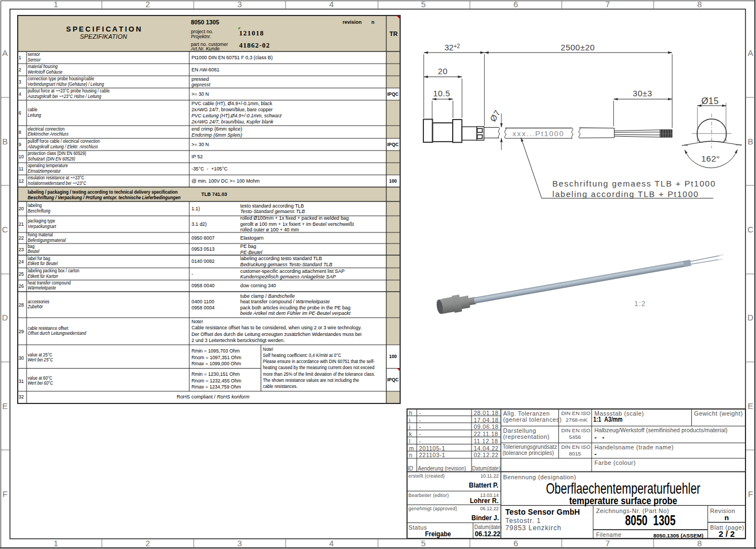 The image size is (756, 549). Describe the element at coordinates (711, 158) in the screenshot. I see `svg-text: 162°` at that location.